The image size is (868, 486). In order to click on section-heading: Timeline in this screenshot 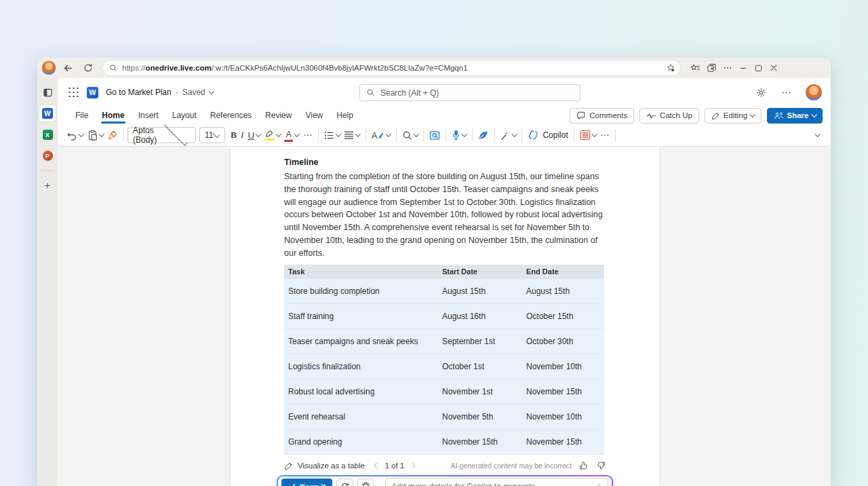, I will do `click(445, 162)`.